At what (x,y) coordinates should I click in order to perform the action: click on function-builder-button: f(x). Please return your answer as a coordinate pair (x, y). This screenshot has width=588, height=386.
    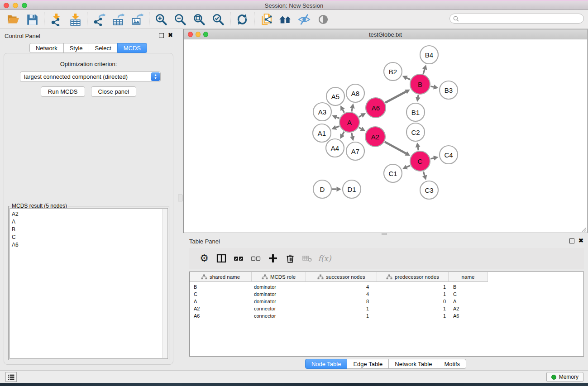
    Looking at the image, I should click on (325, 258).